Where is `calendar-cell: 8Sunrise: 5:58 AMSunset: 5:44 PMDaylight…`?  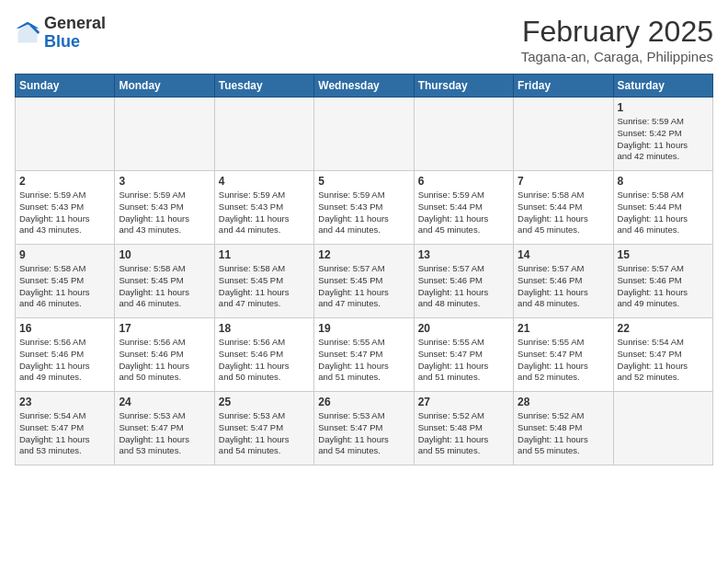
calendar-cell: 8Sunrise: 5:58 AMSunset: 5:44 PMDaylight… is located at coordinates (663, 208).